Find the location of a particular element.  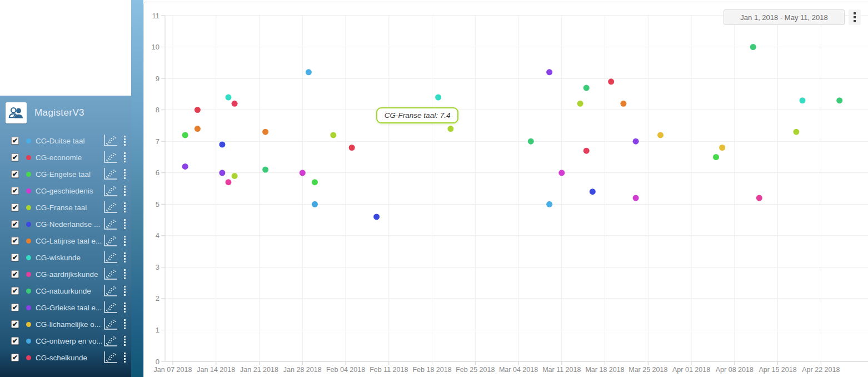

legend-item-cg-geschiedenis: ✔ CG-geschiedenis is located at coordinates (66, 191).